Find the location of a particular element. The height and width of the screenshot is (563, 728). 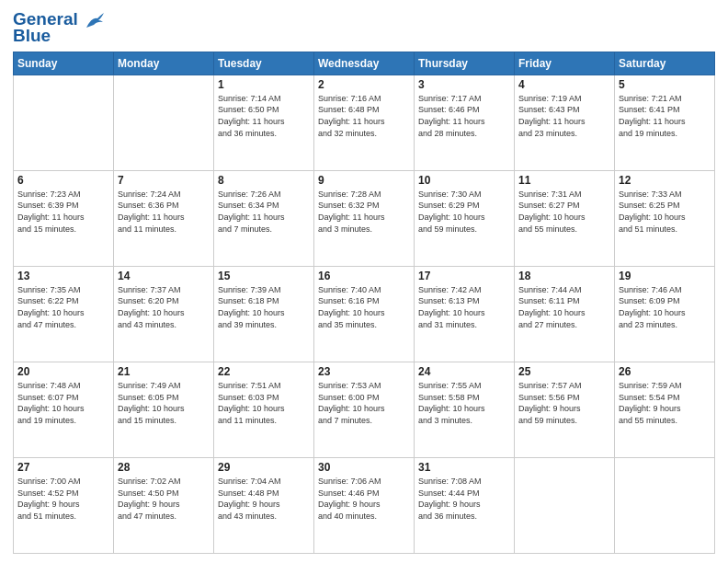

calendar-cell: 8Sunrise: 7:26 AM Sunset: 6:34 PM Daylig… is located at coordinates (265, 218).